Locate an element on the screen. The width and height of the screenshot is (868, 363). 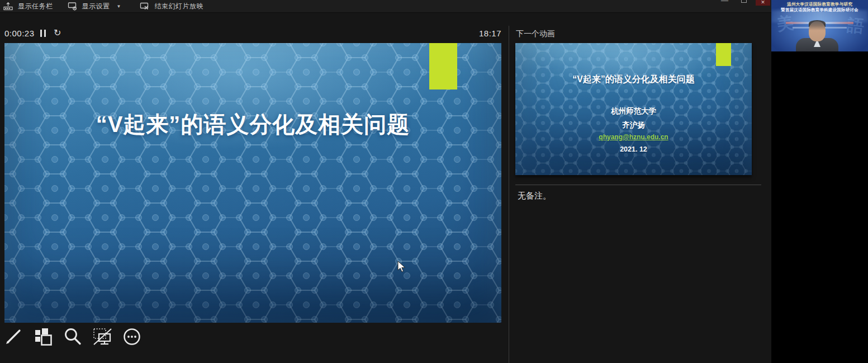
taskbar-icon is located at coordinates (8, 6).